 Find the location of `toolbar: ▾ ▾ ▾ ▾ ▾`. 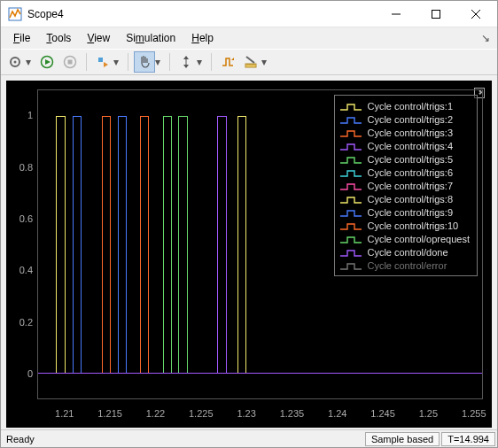

toolbar: ▾ ▾ ▾ ▾ ▾ is located at coordinates (249, 62).